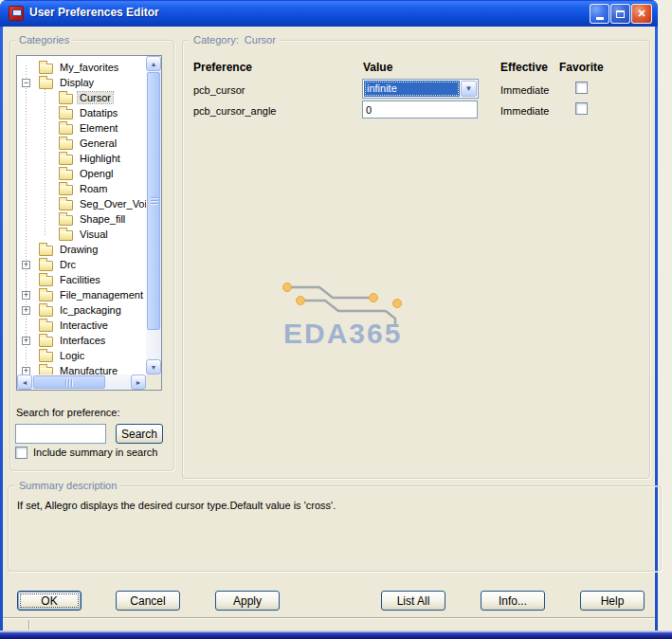  What do you see at coordinates (89, 67) in the screenshot?
I see `tree-item-label: My_favorites` at bounding box center [89, 67].